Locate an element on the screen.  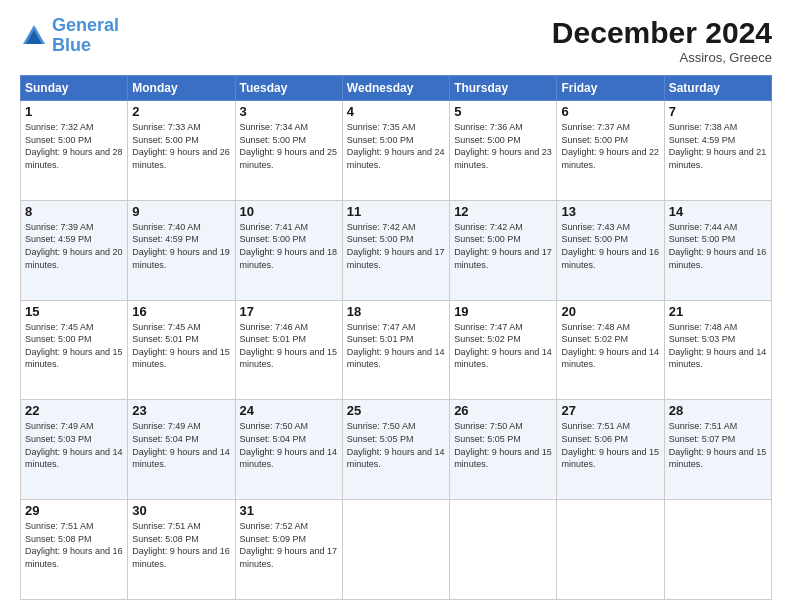
day-number: 15 is located at coordinates (74, 312).